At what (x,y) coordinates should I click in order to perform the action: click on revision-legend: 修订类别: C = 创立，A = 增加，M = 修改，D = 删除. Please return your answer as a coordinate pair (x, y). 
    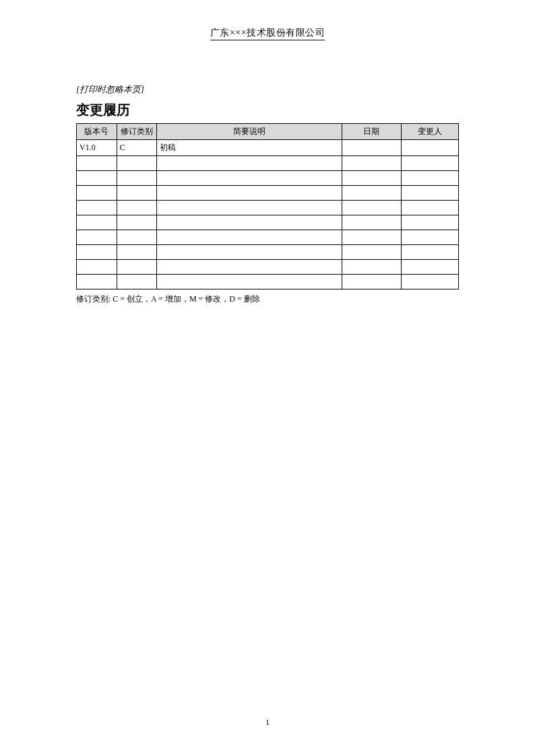
    Looking at the image, I should click on (268, 299).